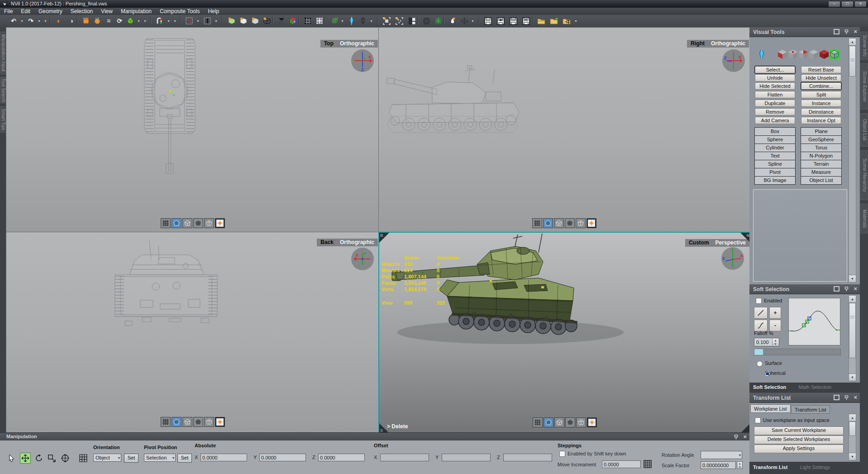 The height and width of the screenshot is (474, 868). What do you see at coordinates (821, 156) in the screenshot?
I see `n-polygon-button: N-Polygon` at bounding box center [821, 156].